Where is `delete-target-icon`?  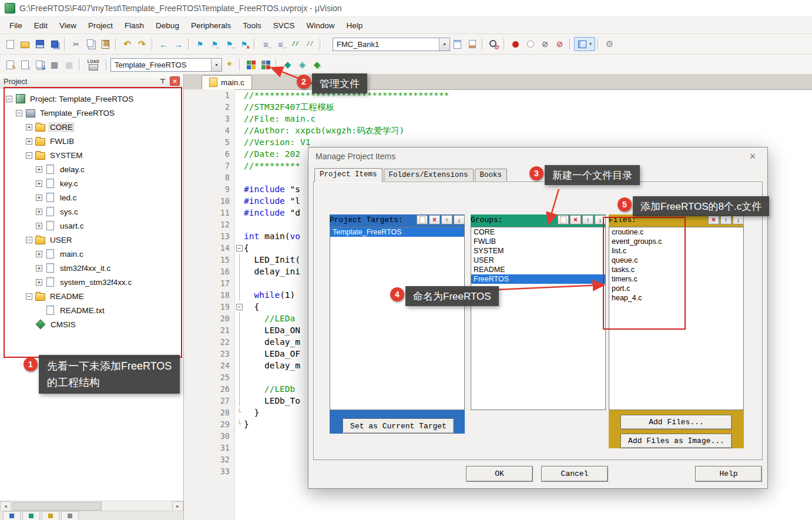
delete-target-icon is located at coordinates (435, 220).